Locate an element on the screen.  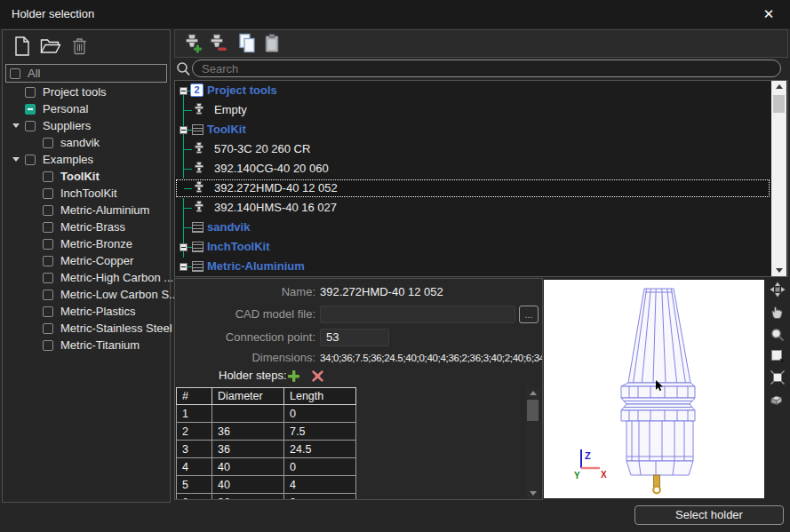
tree-item-examples: Examples is located at coordinates (86, 160).